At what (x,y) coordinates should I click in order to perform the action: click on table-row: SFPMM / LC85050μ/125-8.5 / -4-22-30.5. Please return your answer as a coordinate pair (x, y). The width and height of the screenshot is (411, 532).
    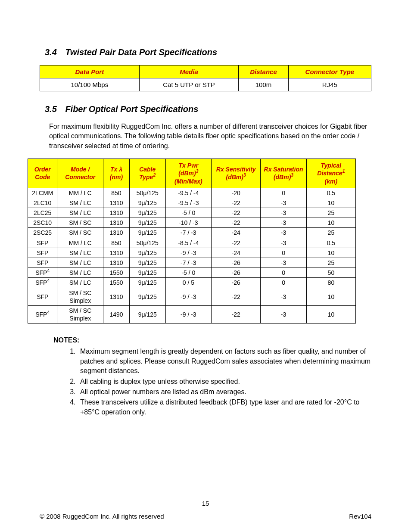
    Looking at the image, I should click on (192, 243).